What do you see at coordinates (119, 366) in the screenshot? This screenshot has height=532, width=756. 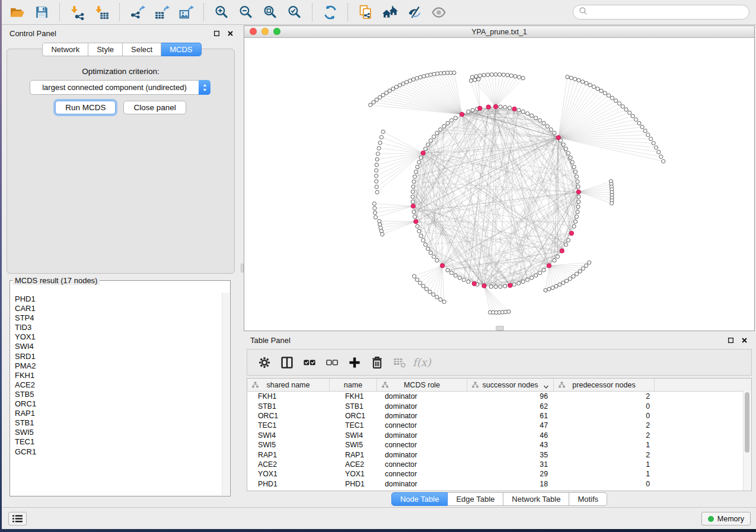 I see `mcds-result-node: PMA2` at bounding box center [119, 366].